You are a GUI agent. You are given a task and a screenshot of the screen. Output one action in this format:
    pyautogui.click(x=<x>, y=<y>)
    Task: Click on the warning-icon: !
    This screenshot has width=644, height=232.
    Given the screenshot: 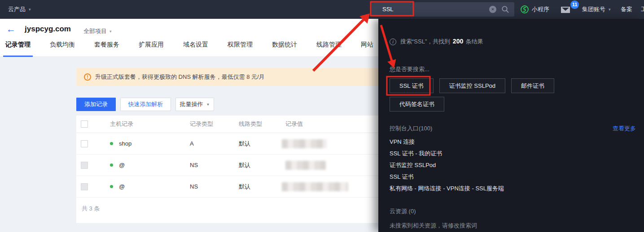 What is the action you would take?
    pyautogui.click(x=88, y=77)
    